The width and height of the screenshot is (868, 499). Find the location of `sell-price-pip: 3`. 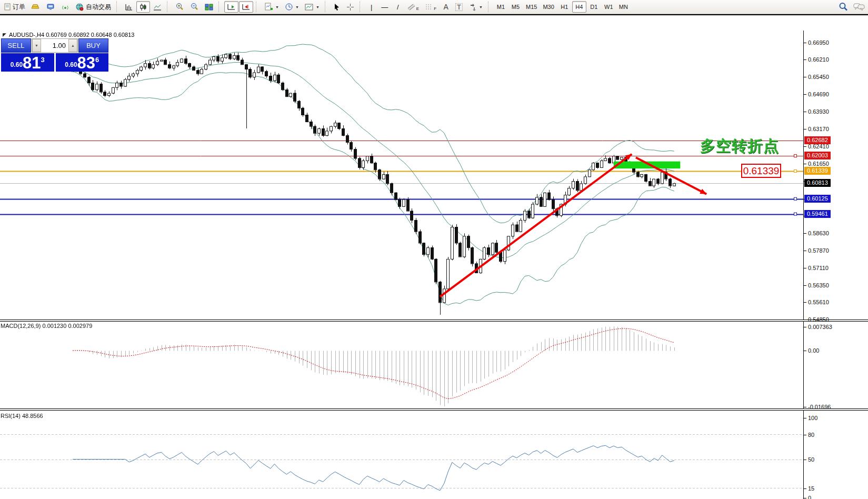

sell-price-pip: 3 is located at coordinates (43, 60).